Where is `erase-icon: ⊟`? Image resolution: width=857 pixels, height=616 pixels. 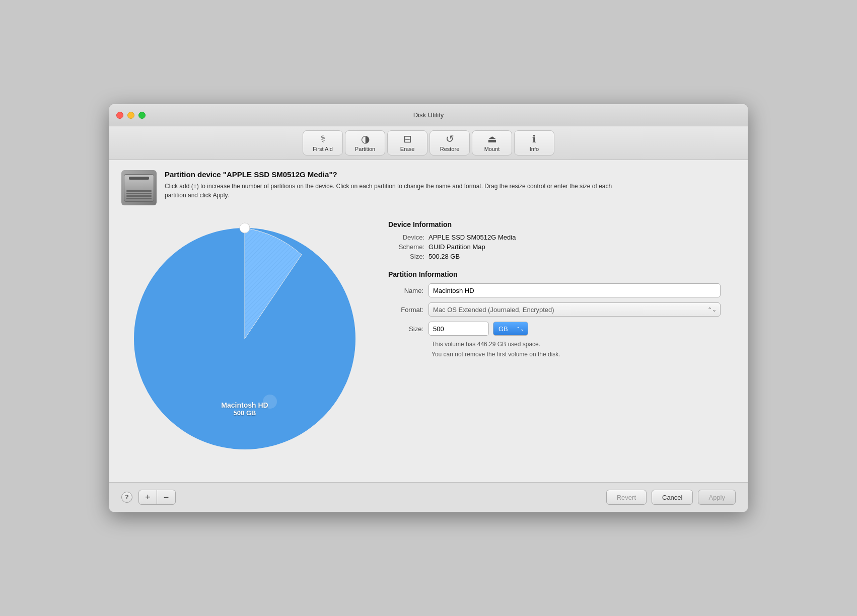 erase-icon: ⊟ is located at coordinates (408, 139).